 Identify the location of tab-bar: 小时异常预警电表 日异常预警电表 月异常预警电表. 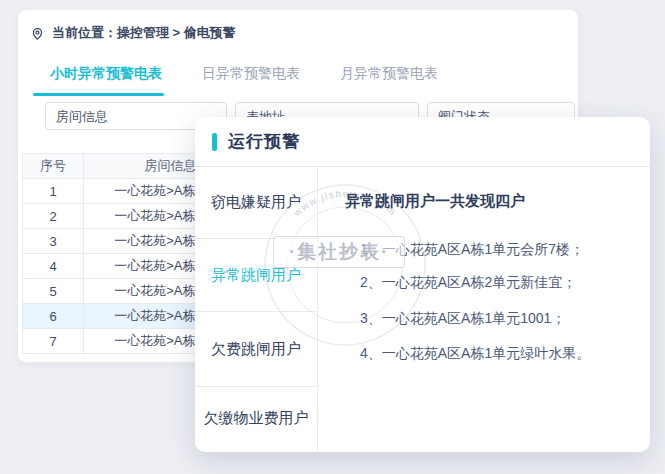
(258, 76).